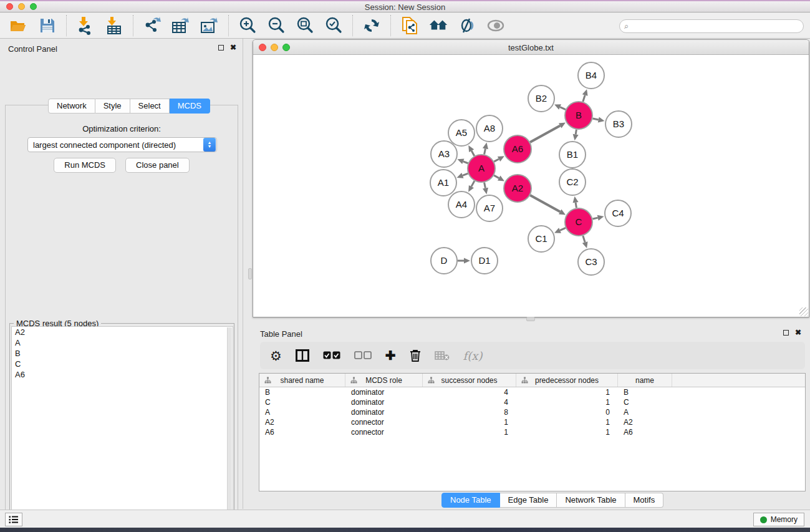 Image resolution: width=810 pixels, height=532 pixels. I want to click on import-table-icon, so click(114, 26).